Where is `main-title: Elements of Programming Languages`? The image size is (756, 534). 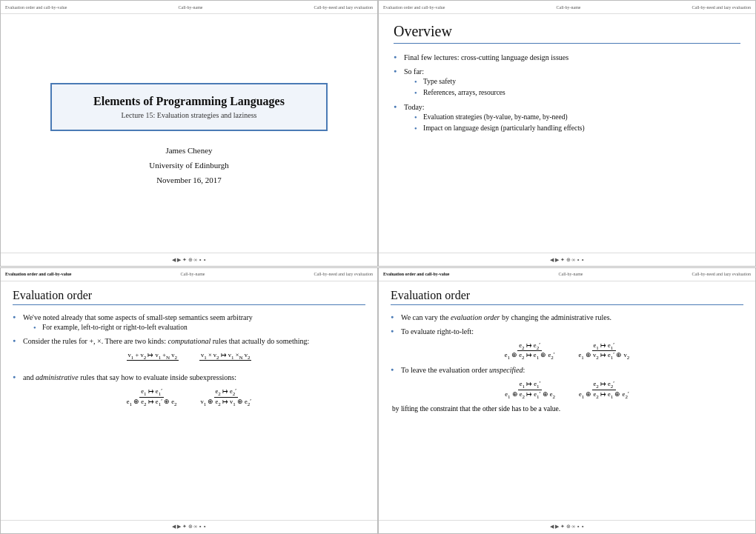 main-title: Elements of Programming Languages is located at coordinates (189, 101).